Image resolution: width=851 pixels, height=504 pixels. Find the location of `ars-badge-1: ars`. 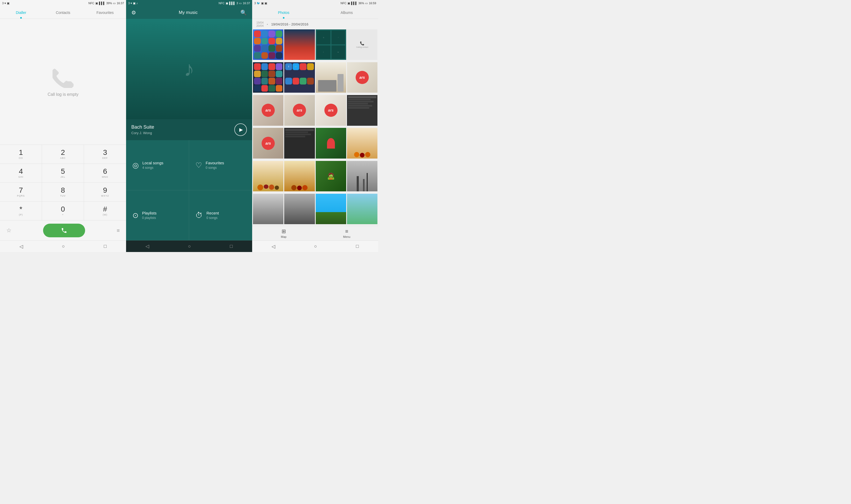

ars-badge-1: ars is located at coordinates (362, 77).